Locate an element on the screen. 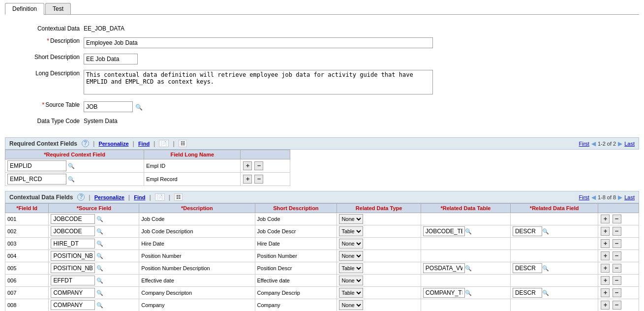 The width and height of the screenshot is (644, 311). data-fields-prev-arrow: ◀ is located at coordinates (593, 197).